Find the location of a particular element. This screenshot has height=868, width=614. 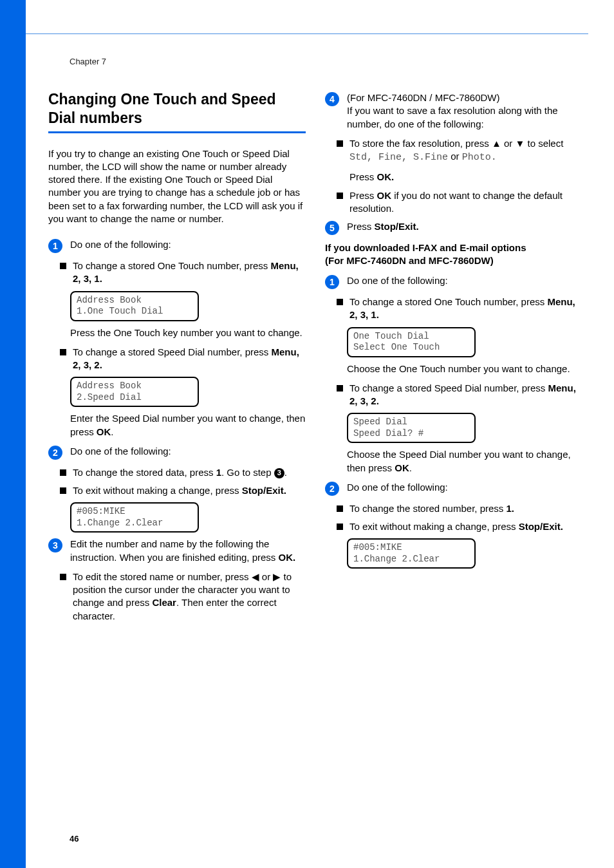

r-step1-after-b: Choose the Speed Dial number you want to… is located at coordinates (465, 461).